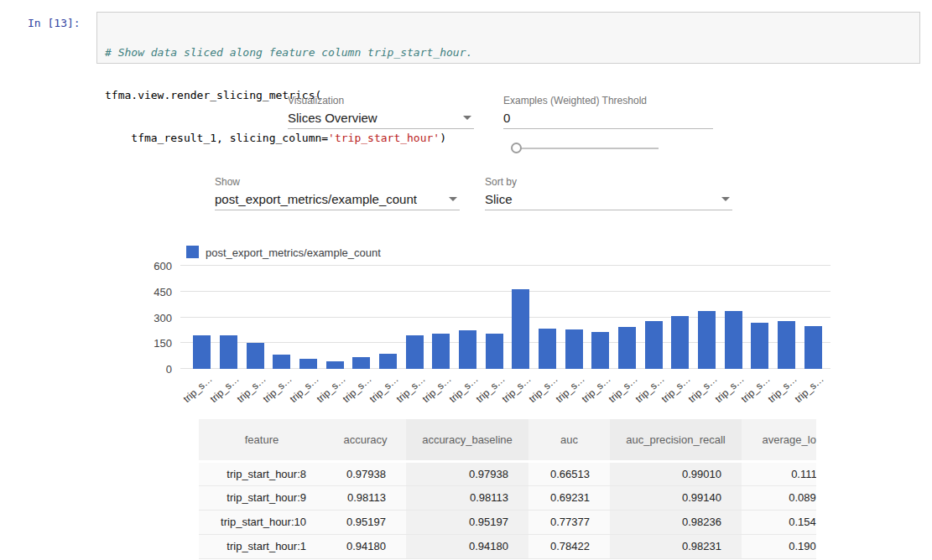 This screenshot has height=560, width=932. Describe the element at coordinates (507, 117) in the screenshot. I see `threshold-value: 0` at that location.